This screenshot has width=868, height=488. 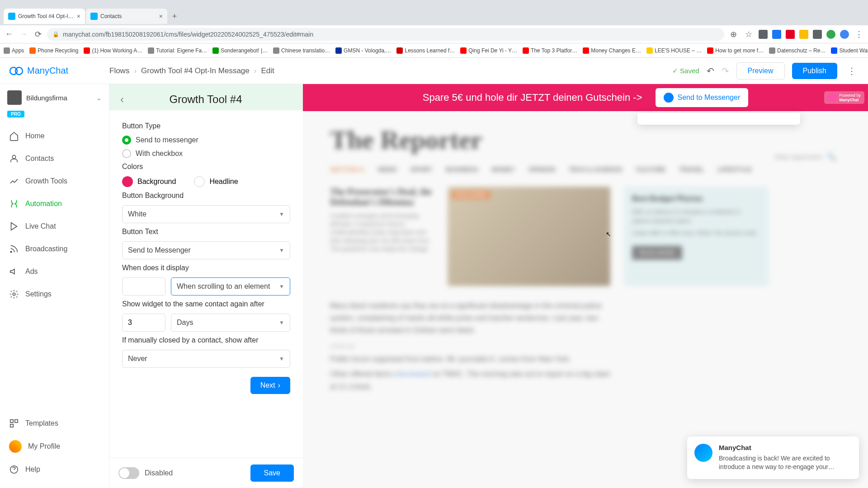 I want to click on sidebar-item-settings: Settings, so click(x=54, y=294).